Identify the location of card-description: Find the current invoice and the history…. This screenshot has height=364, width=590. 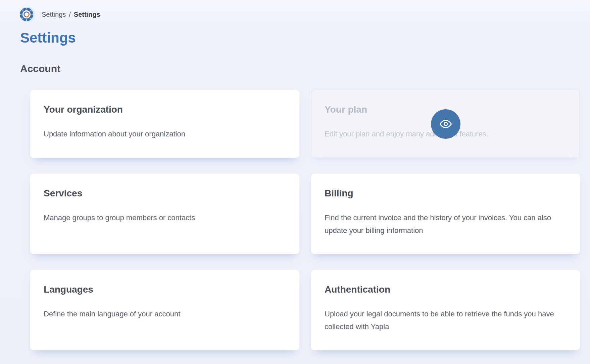
(446, 224).